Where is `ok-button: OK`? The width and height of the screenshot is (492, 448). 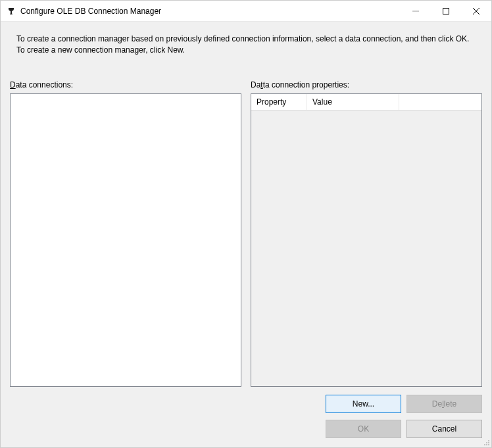 ok-button: OK is located at coordinates (363, 429).